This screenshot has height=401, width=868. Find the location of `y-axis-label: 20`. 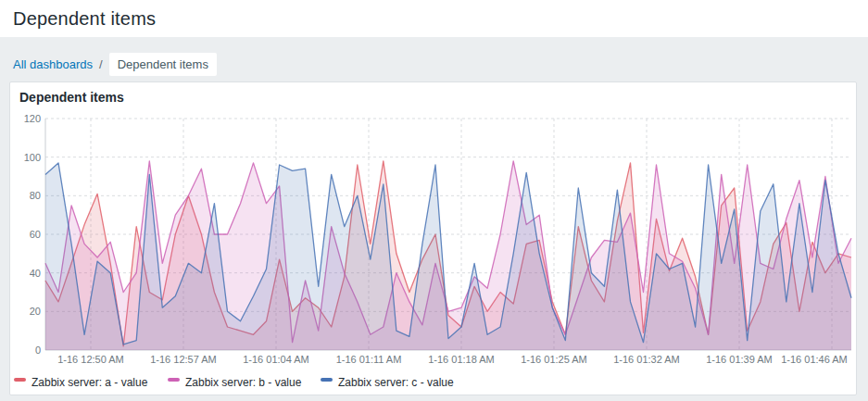

y-axis-label: 20 is located at coordinates (35, 311).